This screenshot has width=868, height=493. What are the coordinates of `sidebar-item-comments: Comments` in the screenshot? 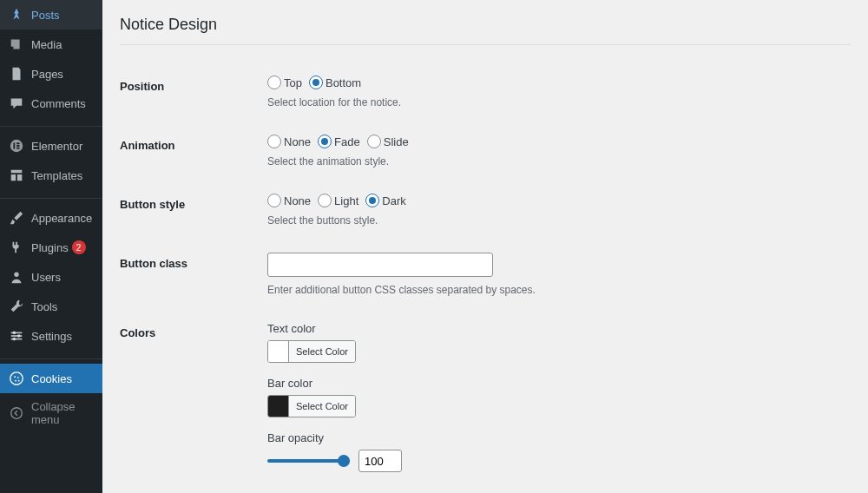 It's located at (51, 103).